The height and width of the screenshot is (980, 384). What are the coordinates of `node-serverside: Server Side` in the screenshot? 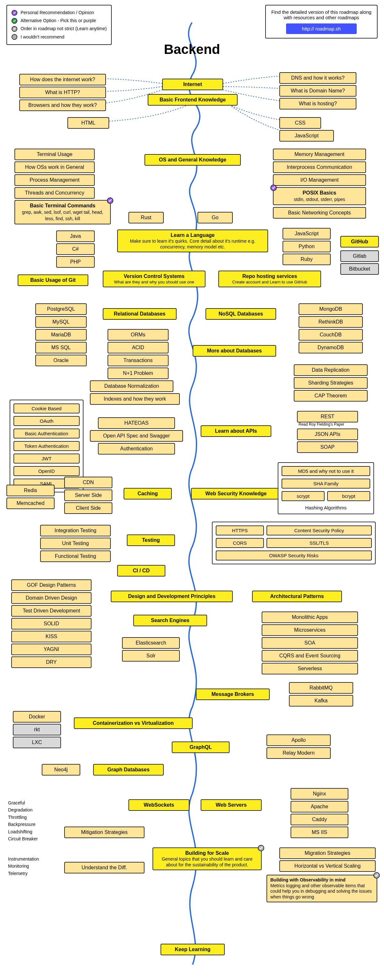 It's located at (88, 495).